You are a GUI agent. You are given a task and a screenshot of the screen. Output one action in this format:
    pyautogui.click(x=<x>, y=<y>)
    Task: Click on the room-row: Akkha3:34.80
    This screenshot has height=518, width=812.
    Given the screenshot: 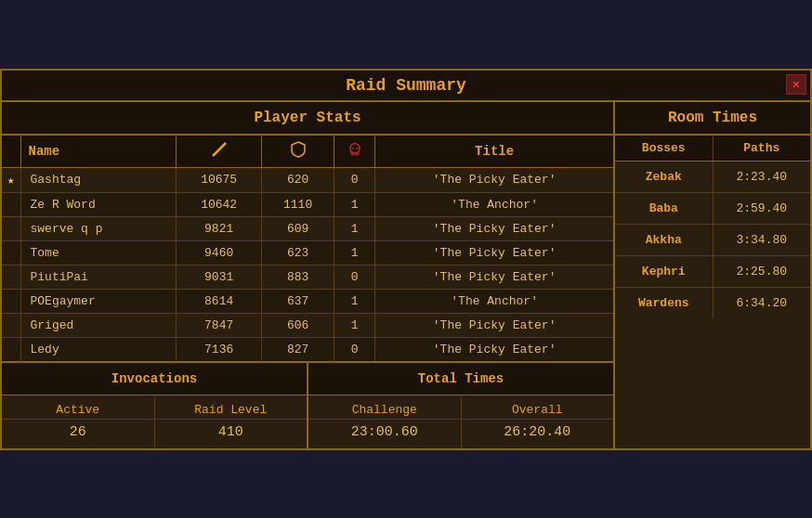 What is the action you would take?
    pyautogui.click(x=713, y=240)
    